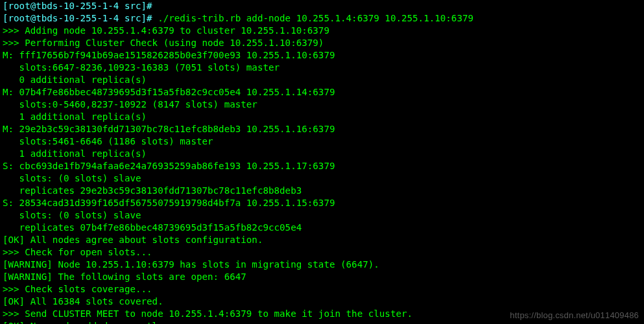  I want to click on output-line: >>> Check for open slots..., so click(322, 253).